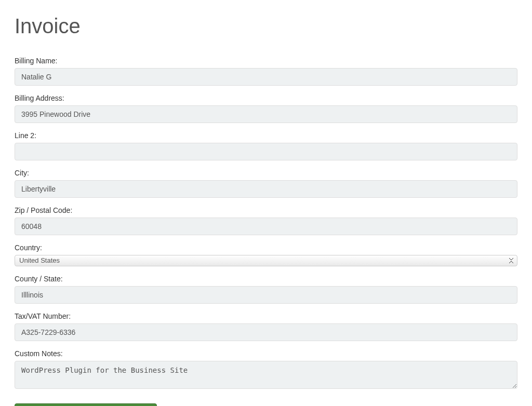 The height and width of the screenshot is (406, 532). I want to click on billing-address-group: Billing Address:, so click(266, 109).